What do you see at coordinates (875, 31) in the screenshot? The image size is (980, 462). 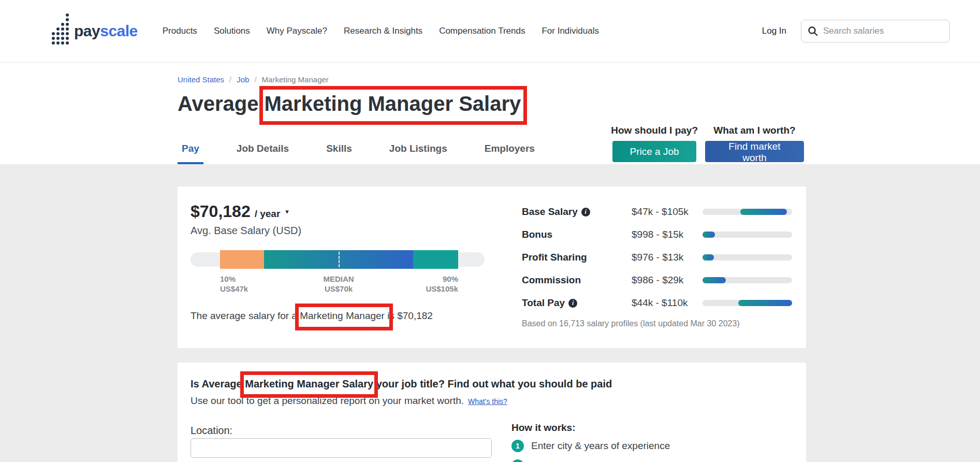 I see `salary-search-box` at bounding box center [875, 31].